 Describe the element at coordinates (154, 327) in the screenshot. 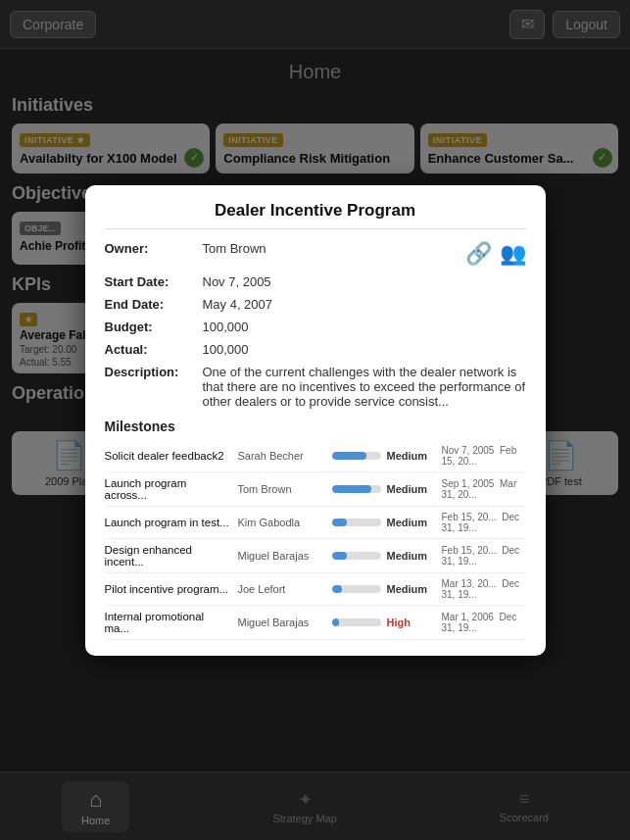

I see `modal-budget-label: Budget:` at that location.